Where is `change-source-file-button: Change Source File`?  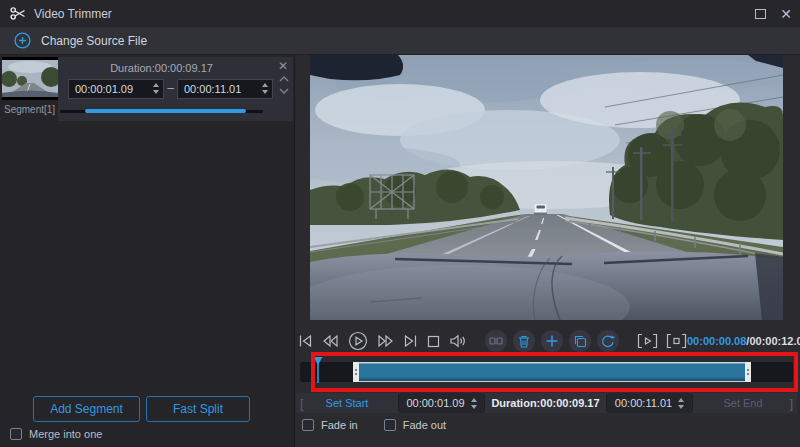
change-source-file-button: Change Source File is located at coordinates (94, 41).